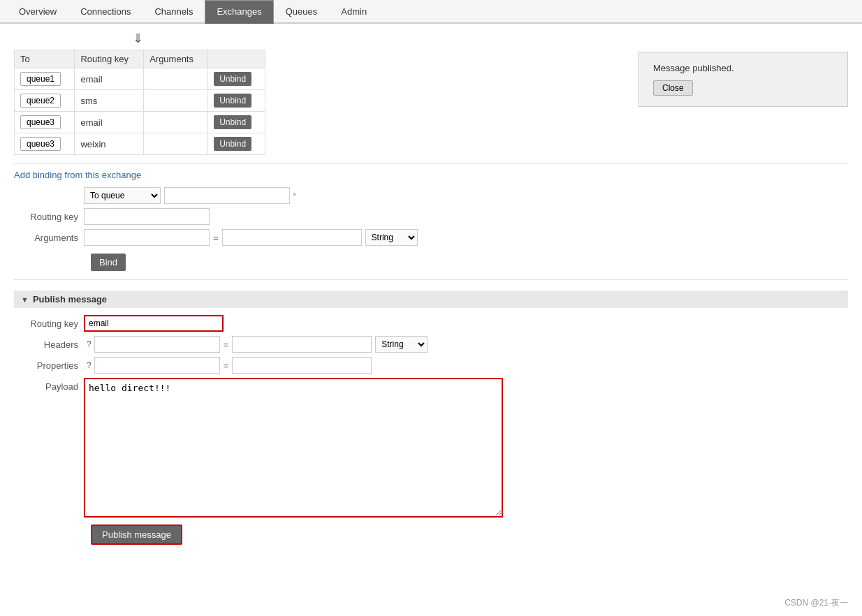  What do you see at coordinates (173, 12) in the screenshot?
I see `nav-item-channels: Channels` at bounding box center [173, 12].